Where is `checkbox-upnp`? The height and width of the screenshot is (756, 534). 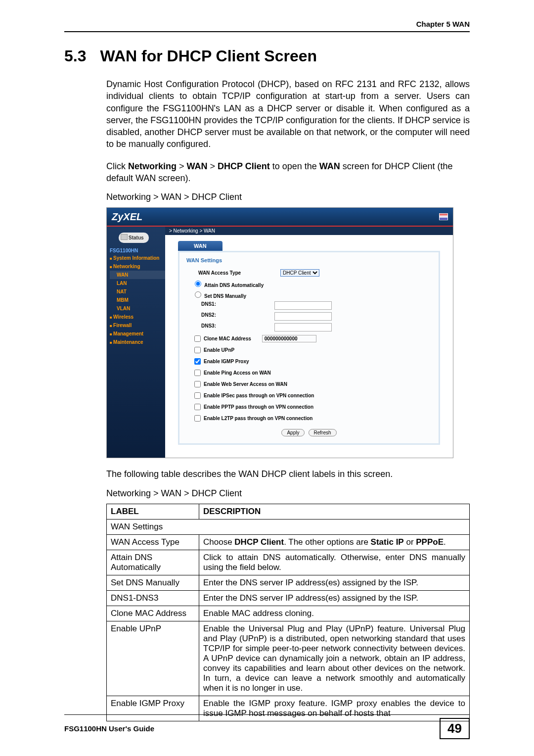
checkbox-upnp is located at coordinates (198, 350).